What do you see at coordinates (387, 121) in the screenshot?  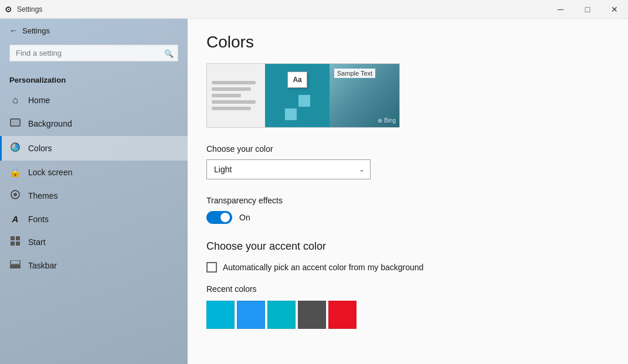 I see `preview-bing-label: ⊕ Bing` at bounding box center [387, 121].